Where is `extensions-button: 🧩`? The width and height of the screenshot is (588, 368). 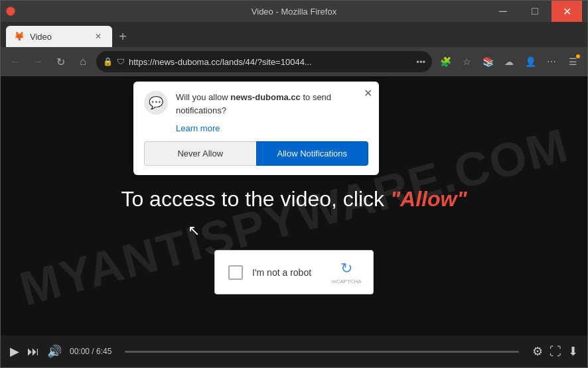
extensions-button: 🧩 is located at coordinates (445, 62).